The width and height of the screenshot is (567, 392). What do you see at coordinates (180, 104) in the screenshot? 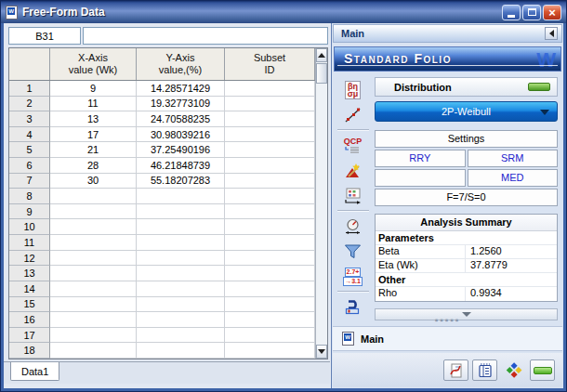
I see `cell-y-value: 19.32773109` at bounding box center [180, 104].